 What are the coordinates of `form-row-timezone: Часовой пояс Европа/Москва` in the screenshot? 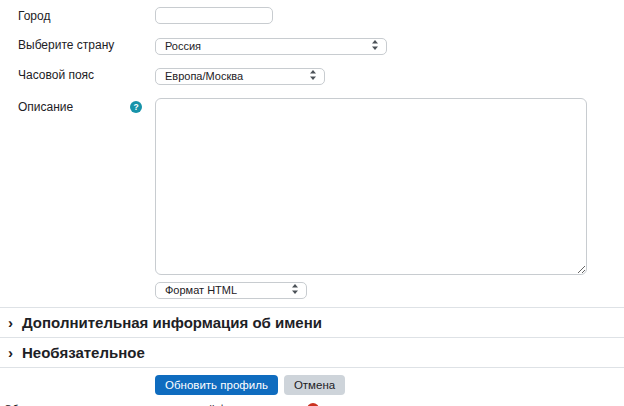 It's located at (312, 76).